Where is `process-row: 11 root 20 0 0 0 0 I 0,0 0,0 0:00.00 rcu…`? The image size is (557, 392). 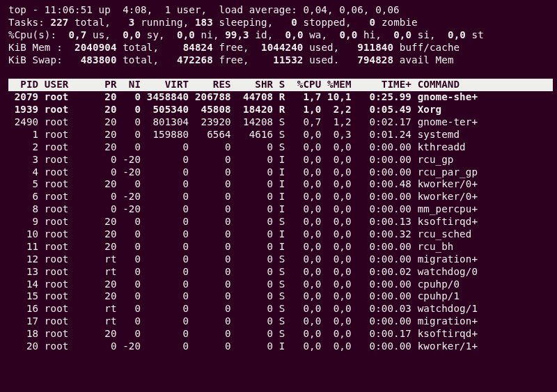 process-row: 11 root 20 0 0 0 0 I 0,0 0,0 0:00.00 rcu… is located at coordinates (281, 247).